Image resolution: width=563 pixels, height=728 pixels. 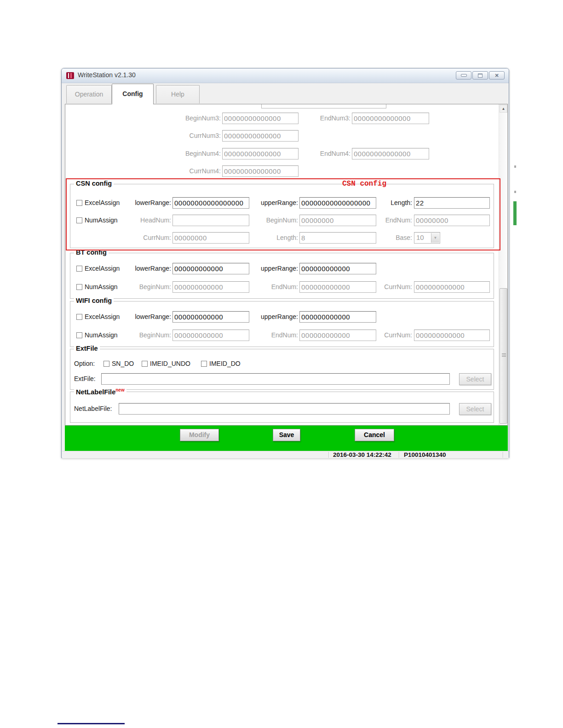 What do you see at coordinates (503, 265) in the screenshot?
I see `vertical-scrollbar: ▲` at bounding box center [503, 265].